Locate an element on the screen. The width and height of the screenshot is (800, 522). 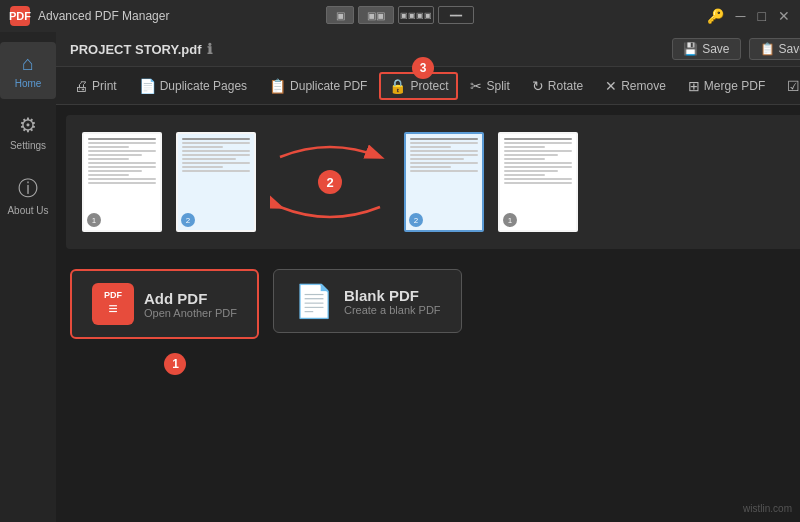
maximize-button: □ is located at coordinates (762, 16).